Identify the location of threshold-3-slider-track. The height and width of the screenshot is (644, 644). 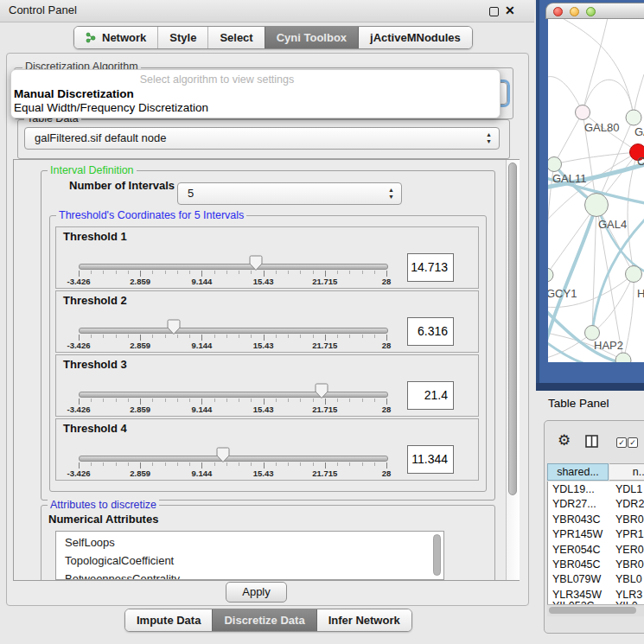
(233, 394).